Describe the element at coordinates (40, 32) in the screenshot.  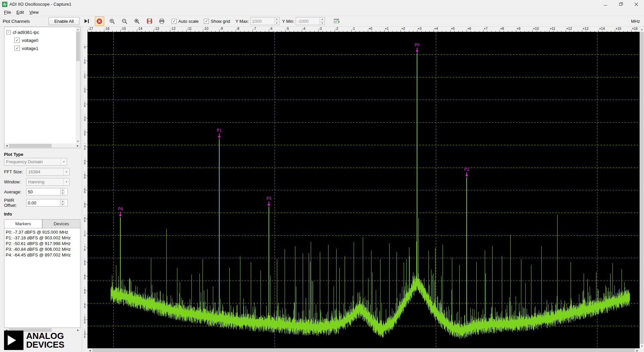
I see `tree-row-device: −cf-ad9361-lpc` at that location.